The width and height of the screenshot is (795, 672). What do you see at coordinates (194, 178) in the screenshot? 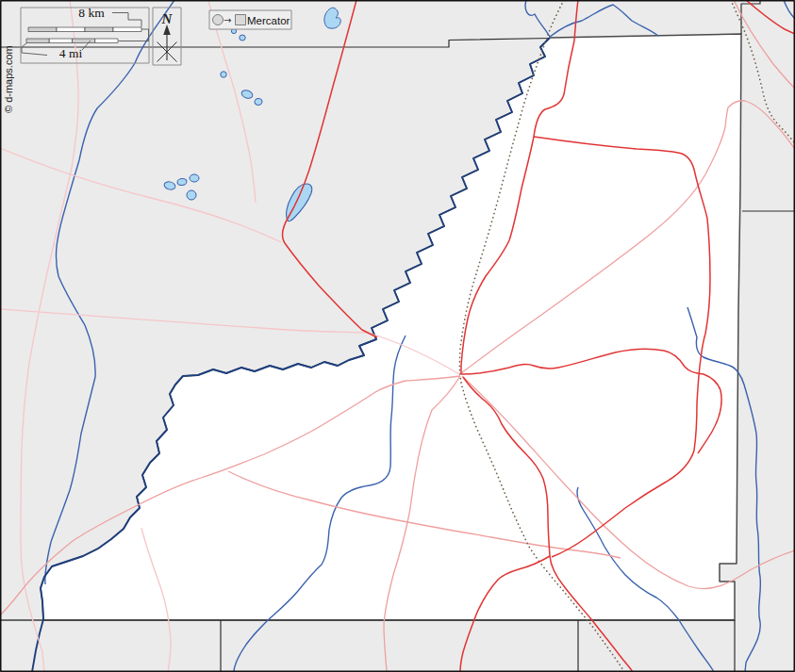
I see `lake-cluster-c` at bounding box center [194, 178].